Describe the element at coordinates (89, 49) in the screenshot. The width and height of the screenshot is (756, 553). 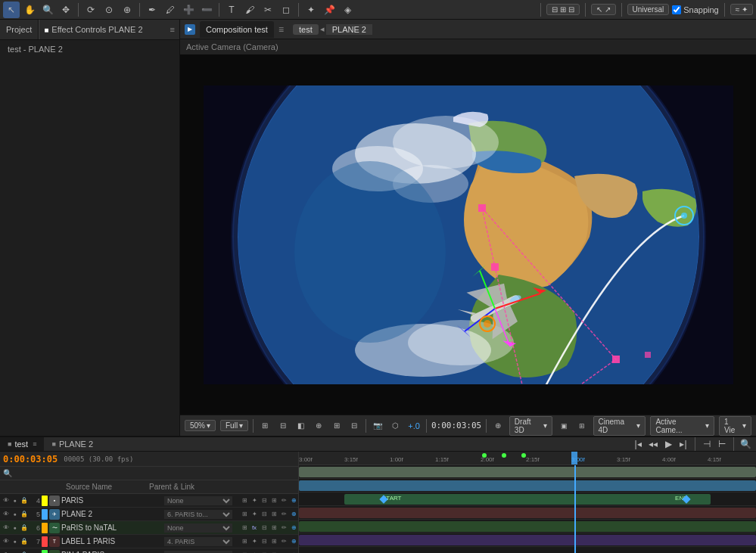
I see `project-item: test - PLANE 2` at that location.